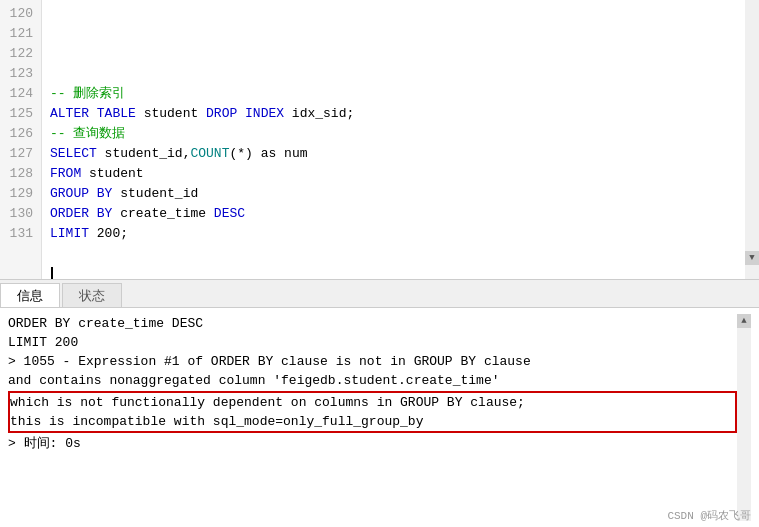 This screenshot has height=527, width=759. What do you see at coordinates (394, 154) in the screenshot?
I see `code-line-124: SELECT student_id,COUNT(*) as num` at bounding box center [394, 154].